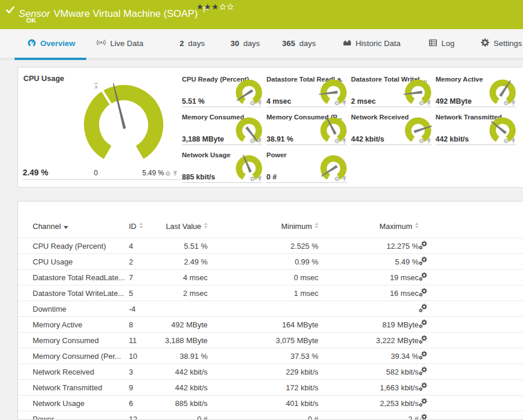 Image resolution: width=523 pixels, height=420 pixels. Describe the element at coordinates (185, 220) in the screenshot. I see `column-header-last-value: Last Value` at that location.